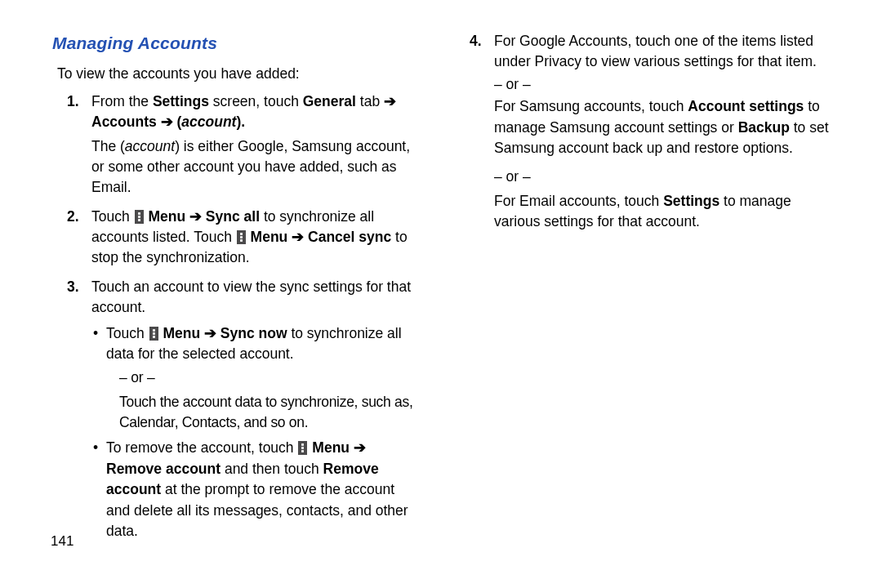 This screenshot has width=882, height=588. What do you see at coordinates (254, 333) in the screenshot?
I see `bold-syncnow: Sync now` at bounding box center [254, 333].